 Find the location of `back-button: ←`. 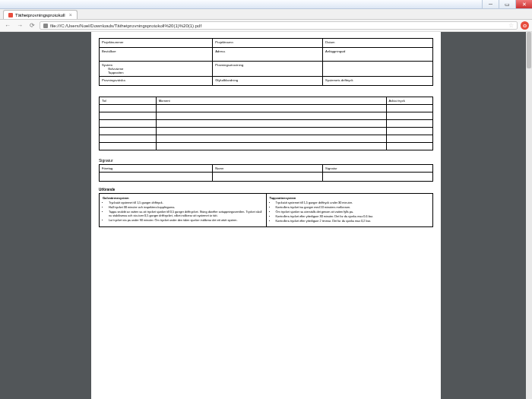

back-button: ← is located at coordinates (8, 26).